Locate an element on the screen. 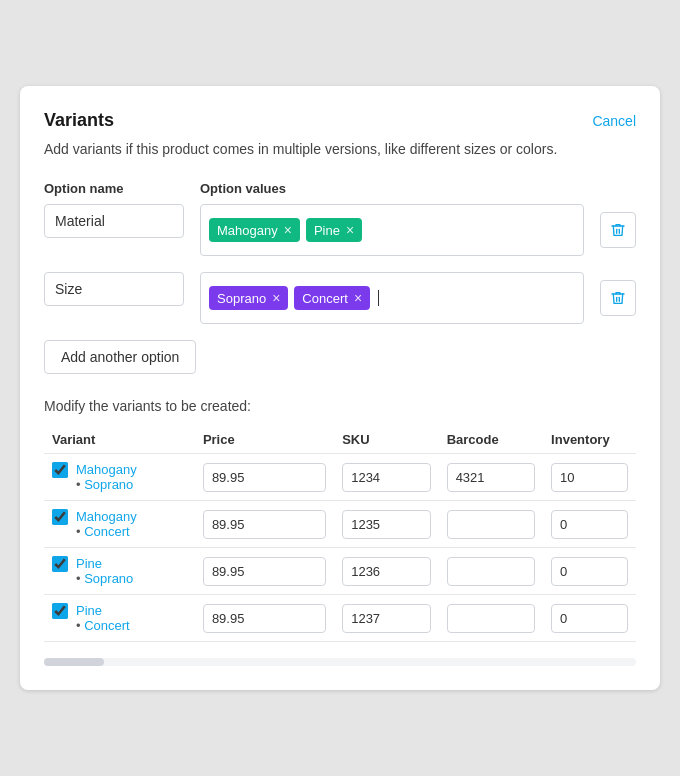  trash-icon is located at coordinates (618, 230).